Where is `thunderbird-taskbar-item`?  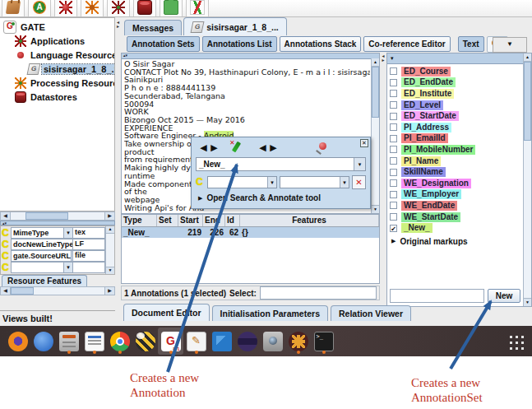
thunderbird-taskbar-item is located at coordinates (43, 341).